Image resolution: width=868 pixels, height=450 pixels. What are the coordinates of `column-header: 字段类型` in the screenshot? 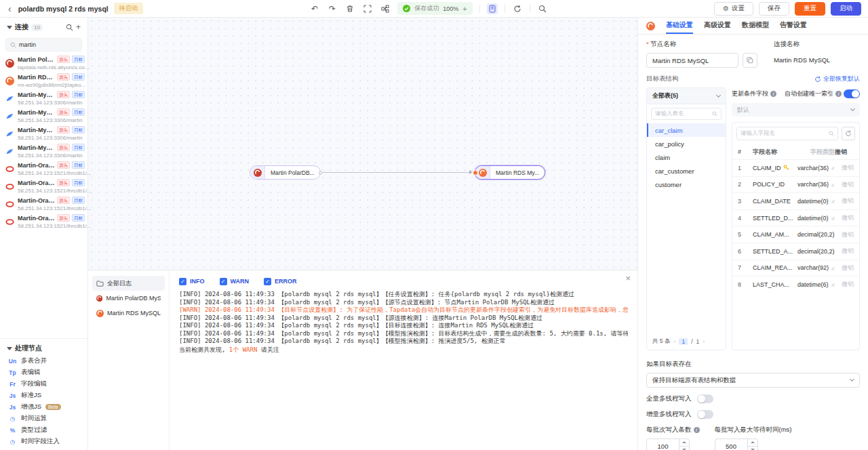 It's located at (816, 152).